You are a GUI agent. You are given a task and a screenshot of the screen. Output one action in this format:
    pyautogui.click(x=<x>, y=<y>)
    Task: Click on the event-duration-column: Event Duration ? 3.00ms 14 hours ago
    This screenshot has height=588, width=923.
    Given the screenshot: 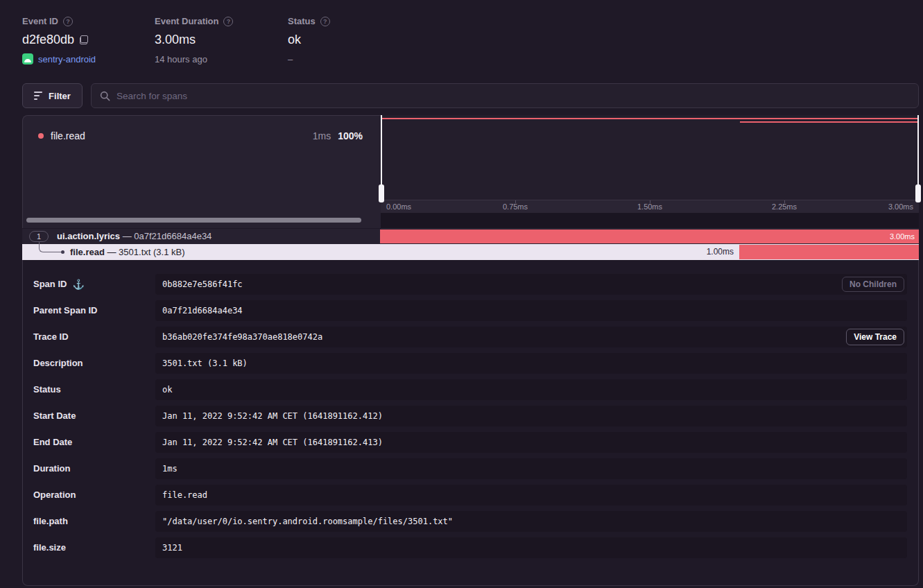 What is the action you would take?
    pyautogui.click(x=194, y=40)
    